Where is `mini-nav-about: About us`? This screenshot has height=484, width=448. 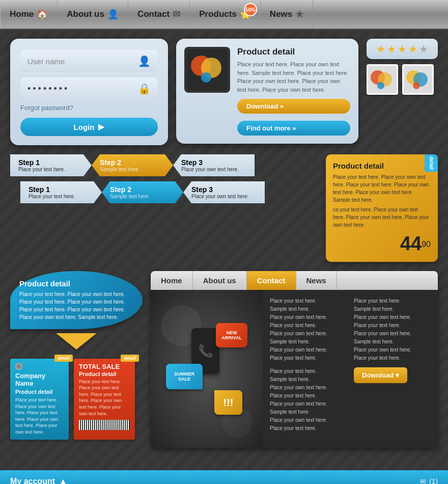
mini-nav-about: About us is located at coordinates (220, 280).